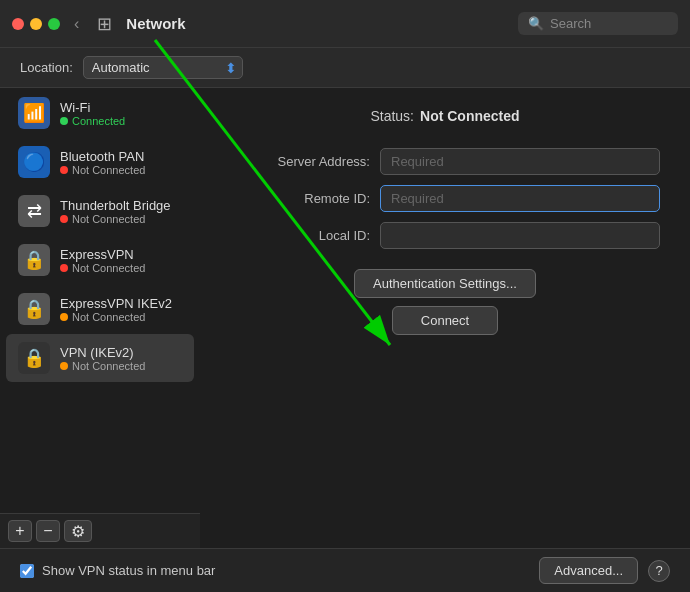 Image resolution: width=690 pixels, height=592 pixels. I want to click on traffic-lights, so click(36, 24).